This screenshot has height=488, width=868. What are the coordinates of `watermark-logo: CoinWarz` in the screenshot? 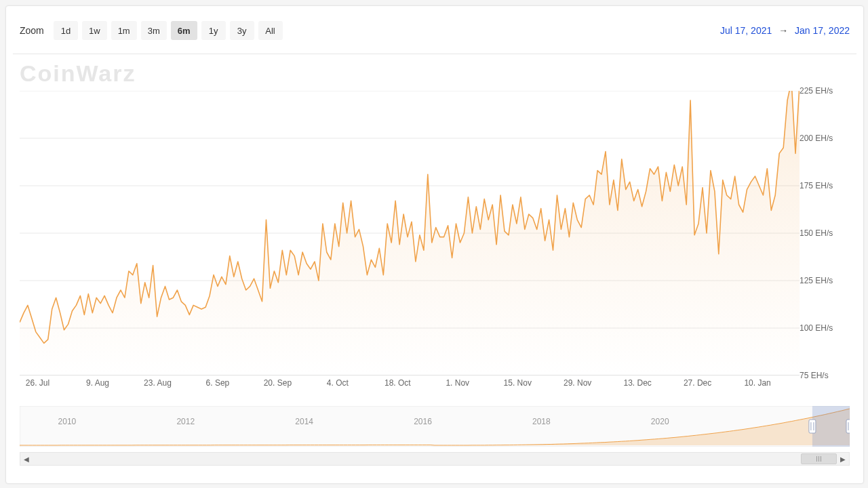 It's located at (78, 73).